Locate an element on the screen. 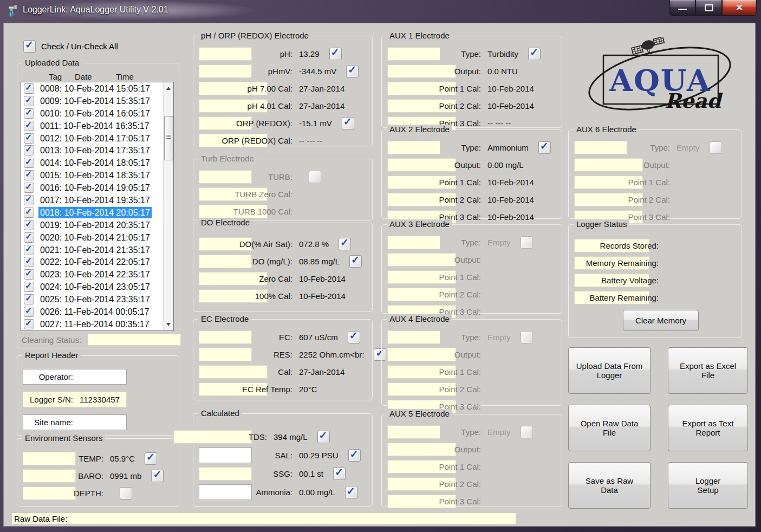 This screenshot has height=532, width=761. export-as-excel-file-button: Export as Excel File is located at coordinates (708, 371).